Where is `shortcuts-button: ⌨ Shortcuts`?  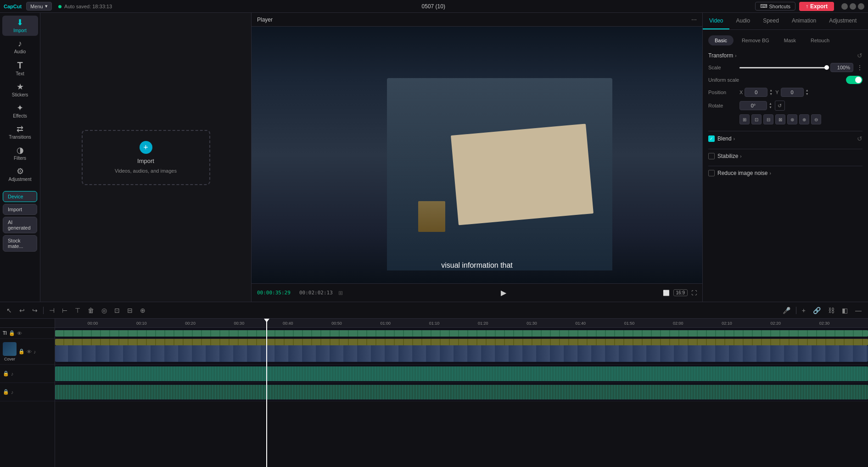 shortcuts-button: ⌨ Shortcuts is located at coordinates (775, 6).